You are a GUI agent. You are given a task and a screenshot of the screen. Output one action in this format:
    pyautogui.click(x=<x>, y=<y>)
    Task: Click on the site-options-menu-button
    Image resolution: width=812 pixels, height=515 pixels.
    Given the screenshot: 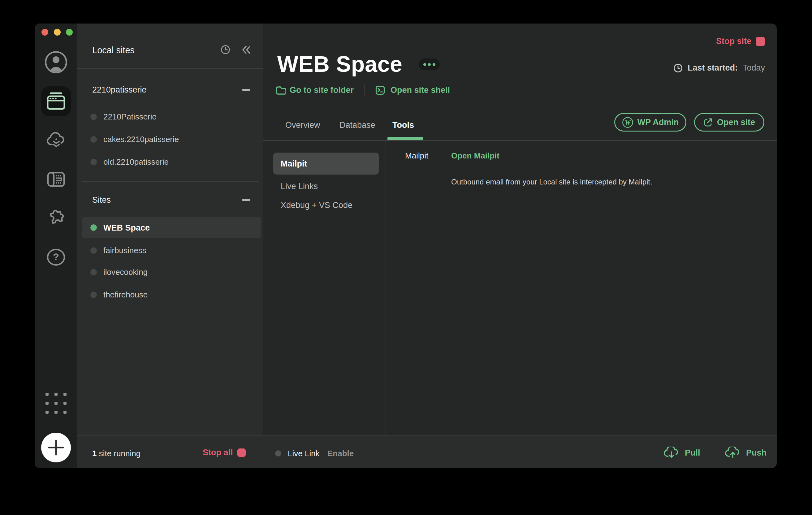 What is the action you would take?
    pyautogui.click(x=429, y=64)
    